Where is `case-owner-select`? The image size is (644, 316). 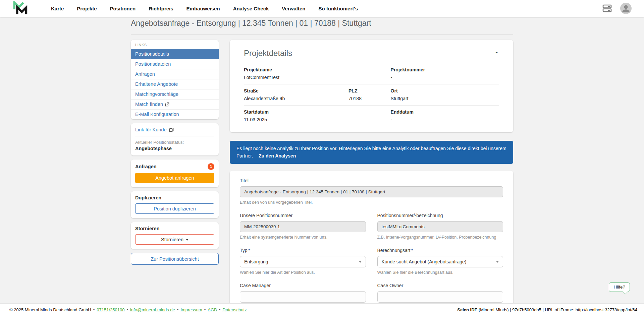
case-owner-select is located at coordinates (440, 297).